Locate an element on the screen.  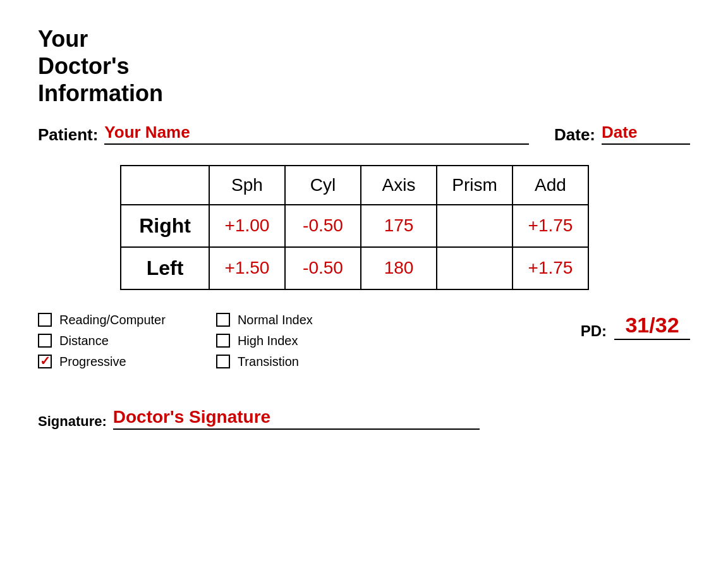
pd-section: PD: 31/32 is located at coordinates (636, 326).